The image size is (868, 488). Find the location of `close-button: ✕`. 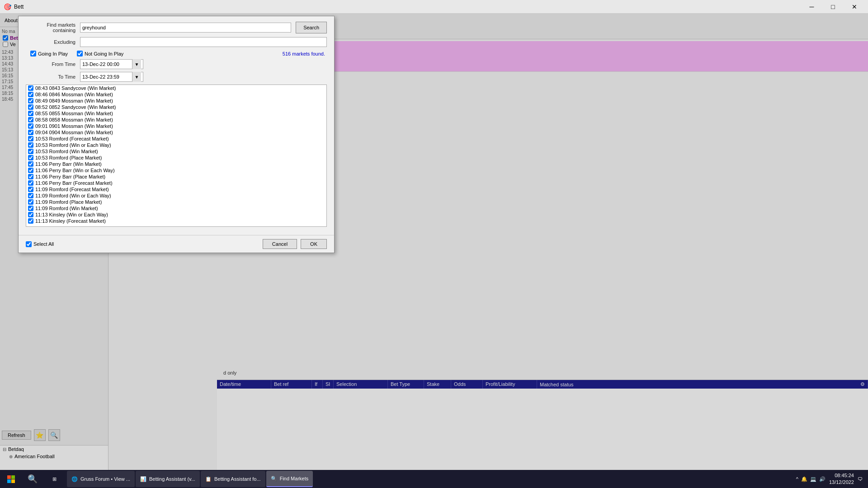

close-button: ✕ is located at coordinates (854, 7).